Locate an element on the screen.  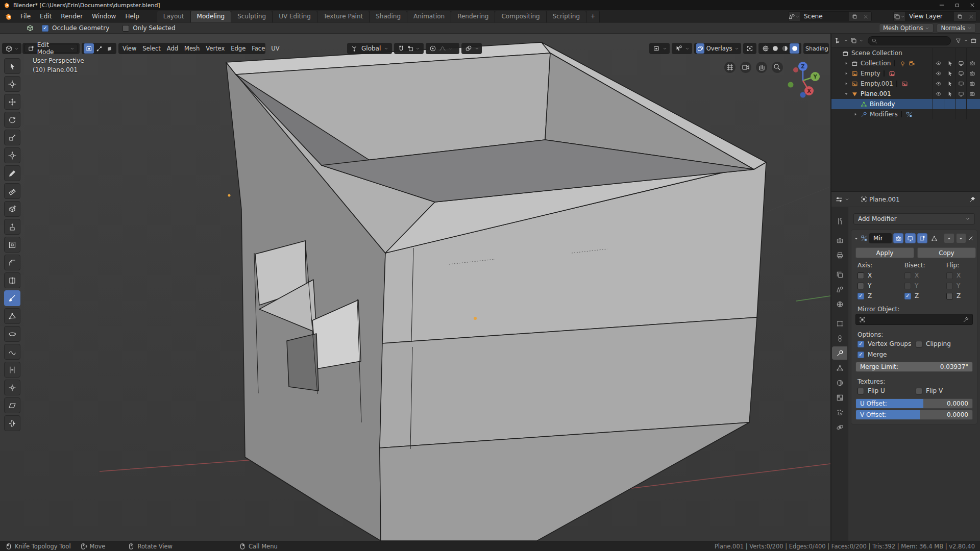
properties-tab-tool is located at coordinates (840, 221).